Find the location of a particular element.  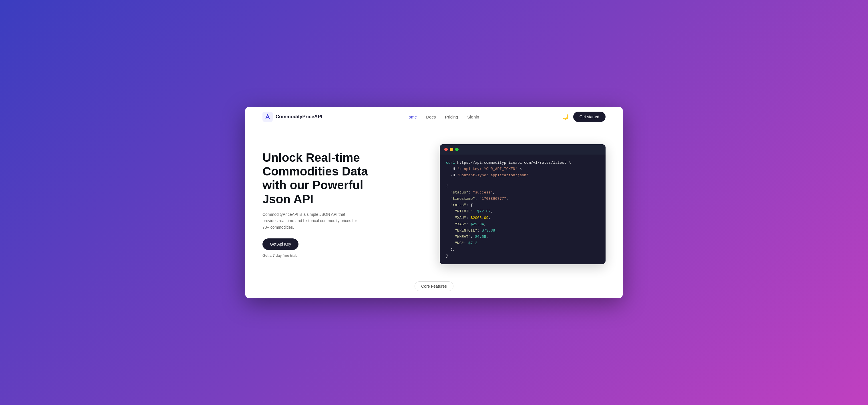

logo-icon is located at coordinates (268, 117).